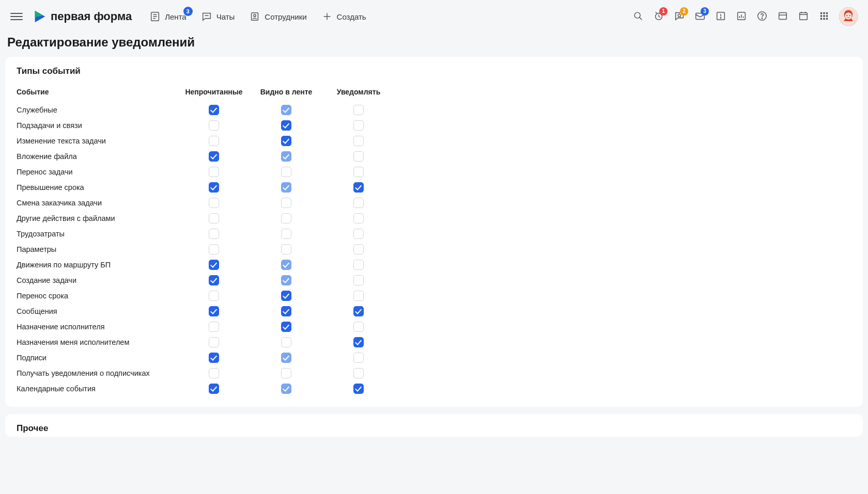 This screenshot has width=868, height=494. I want to click on reports-button, so click(741, 17).